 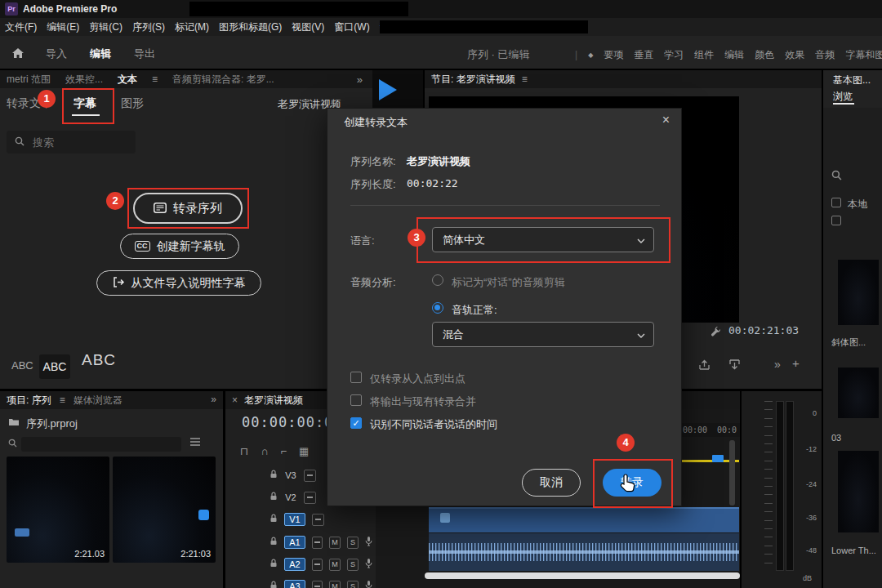 What do you see at coordinates (99, 360) in the screenshot?
I see `caption-style-large: ABC` at bounding box center [99, 360].